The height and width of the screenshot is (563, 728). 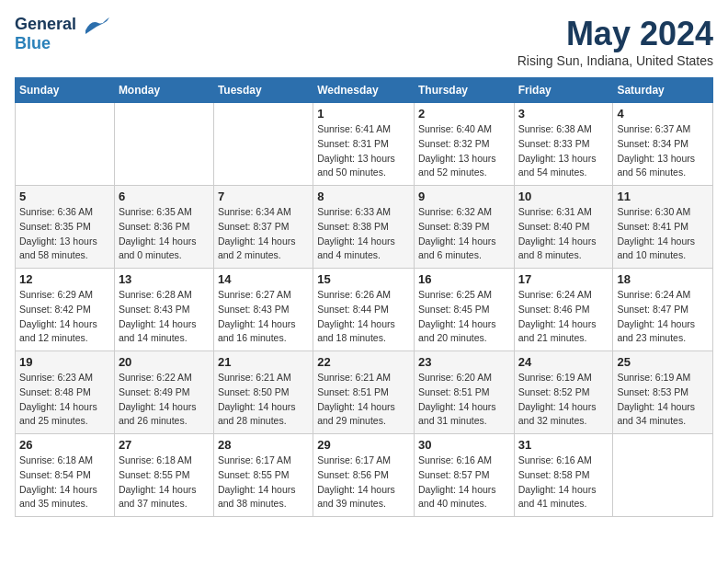 I want to click on day-info: Sunrise: 6:26 AMSunset: 8:44 PMDaylight:…, so click(x=364, y=316).